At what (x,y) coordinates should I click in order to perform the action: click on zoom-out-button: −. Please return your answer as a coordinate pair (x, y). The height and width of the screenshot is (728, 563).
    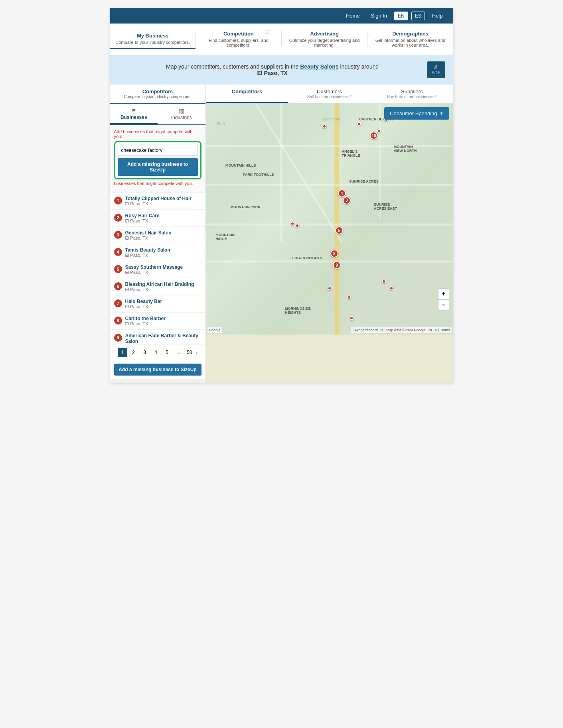
    Looking at the image, I should click on (444, 305).